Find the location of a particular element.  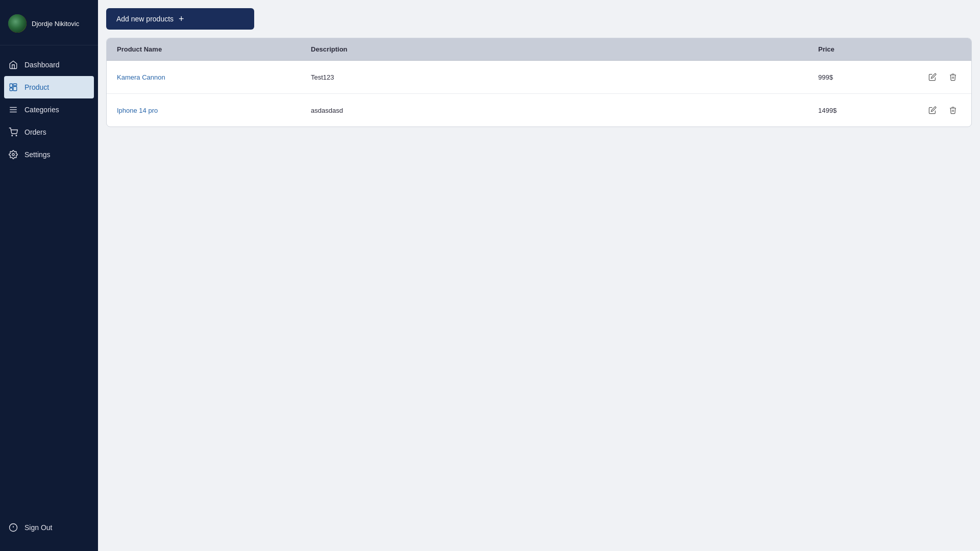

product-name-2: Iphone 14 pro is located at coordinates (214, 110).